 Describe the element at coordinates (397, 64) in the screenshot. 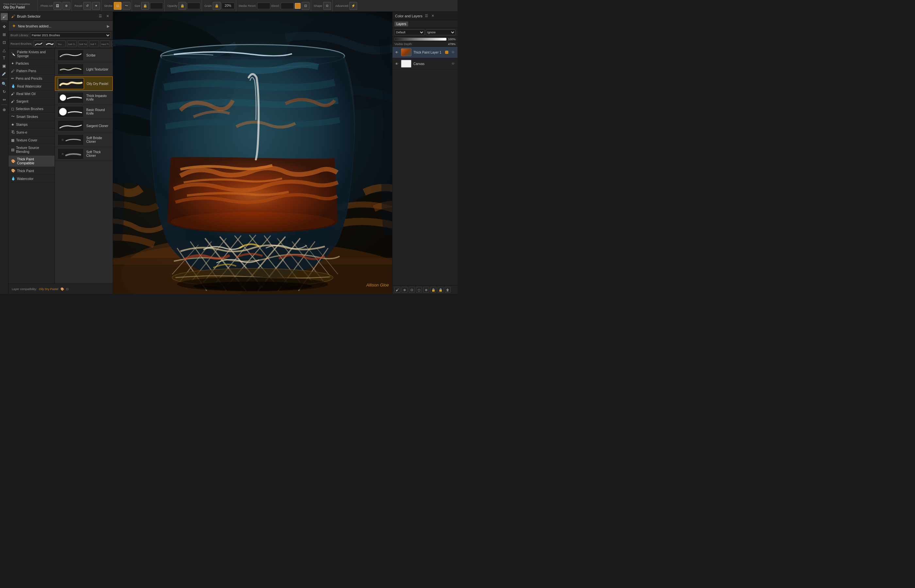

I see `layer-eye-canvas: 👁` at that location.